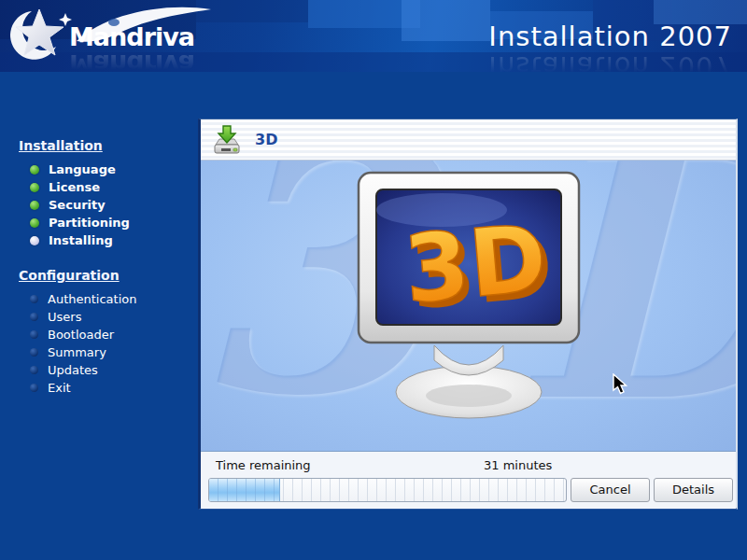 The image size is (747, 560). I want to click on time-remaining-label: Time remaining, so click(263, 465).